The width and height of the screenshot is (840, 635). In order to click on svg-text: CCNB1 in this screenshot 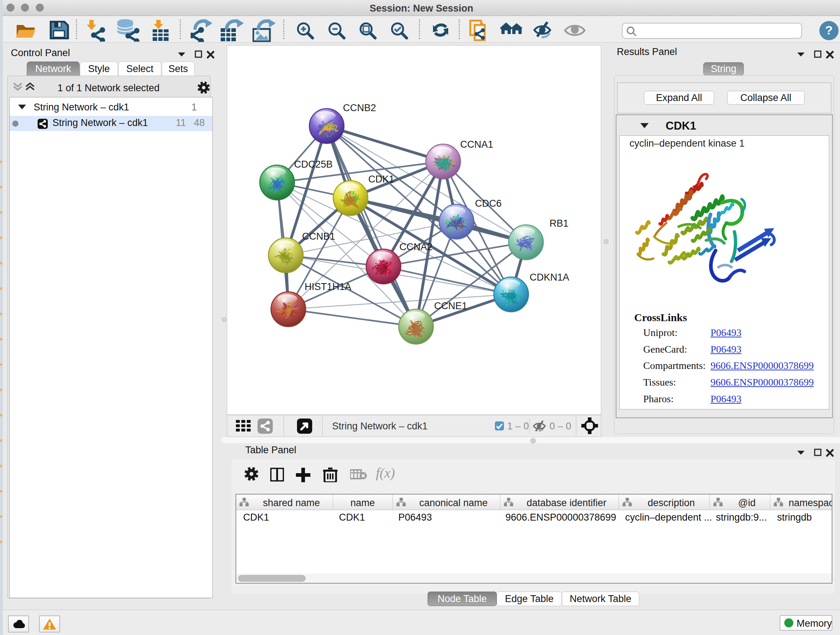, I will do `click(319, 236)`.